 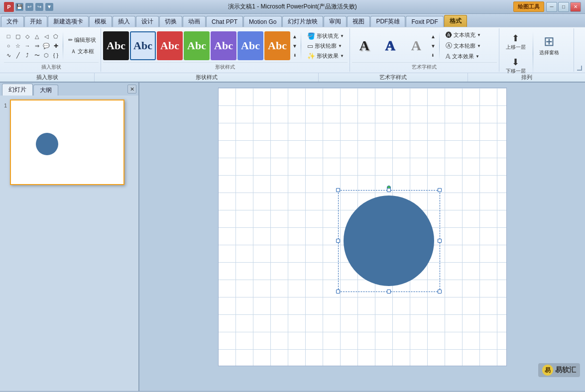 I want to click on shape-outline-button: ▭ 形状轮廓 ▼, so click(x=326, y=46).